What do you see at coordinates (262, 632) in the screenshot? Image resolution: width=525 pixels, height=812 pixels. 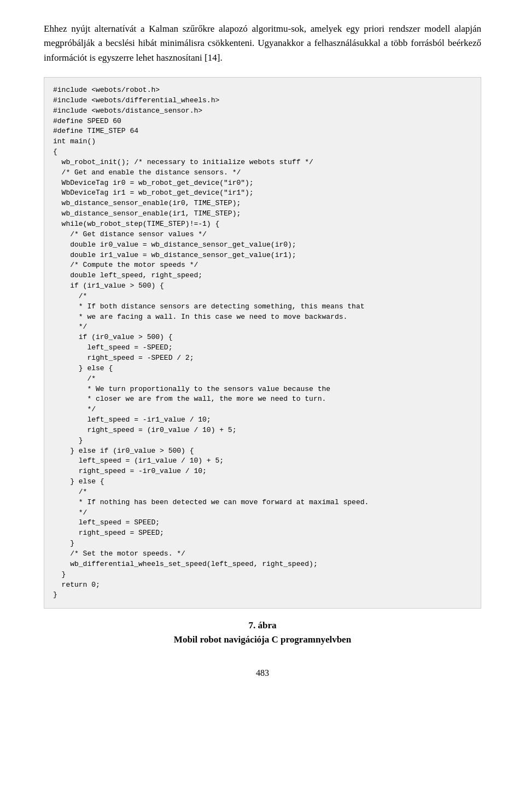 I see `figure-caption: 7. ábra Mobil robot navigációja C progra…` at bounding box center [262, 632].